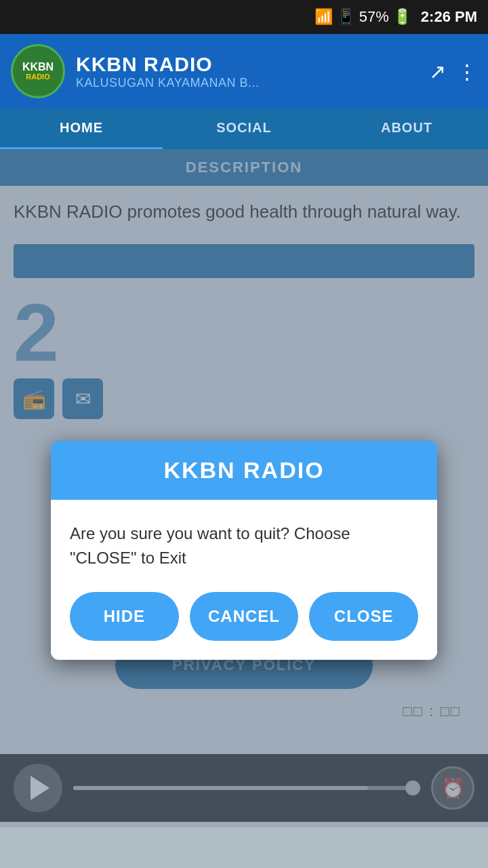  Describe the element at coordinates (38, 77) in the screenshot. I see `logo-radio: RADIO` at that location.